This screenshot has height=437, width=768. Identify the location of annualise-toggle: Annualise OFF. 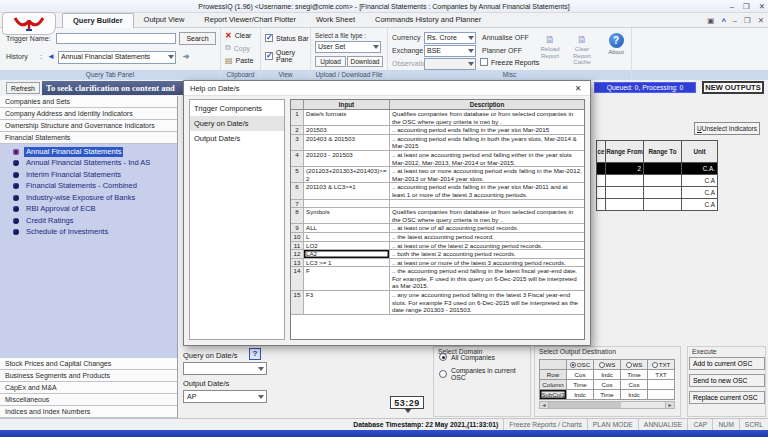
(506, 38).